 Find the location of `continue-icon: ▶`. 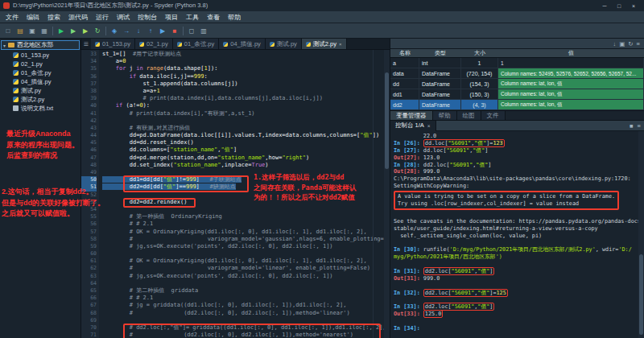

continue-icon: ▶ is located at coordinates (163, 31).